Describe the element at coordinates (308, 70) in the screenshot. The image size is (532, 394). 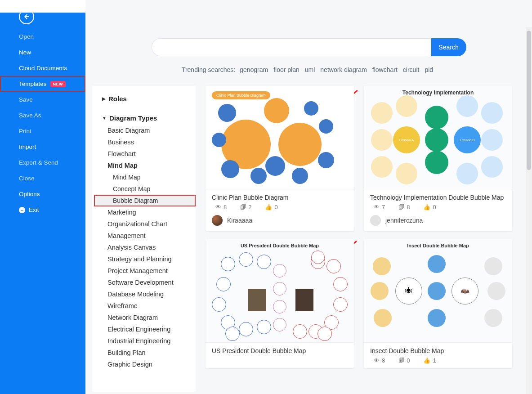
I see `trending-row: Trending searches: genogramfloor planuml…` at that location.